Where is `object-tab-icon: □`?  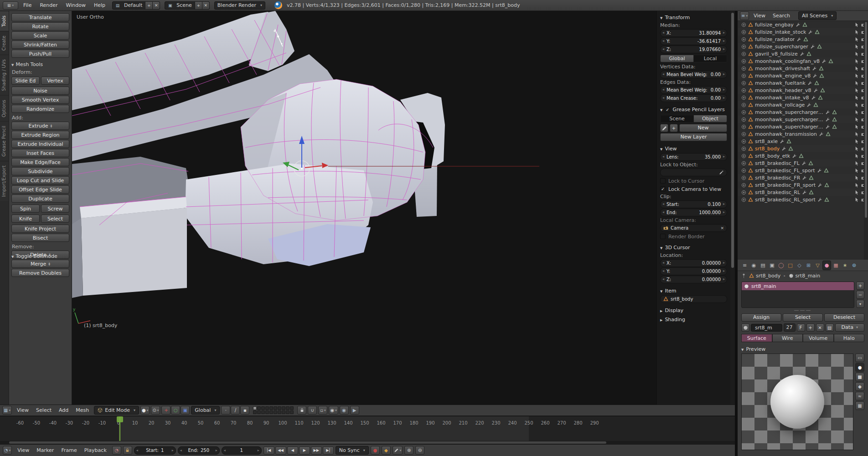 object-tab-icon: □ is located at coordinates (790, 265).